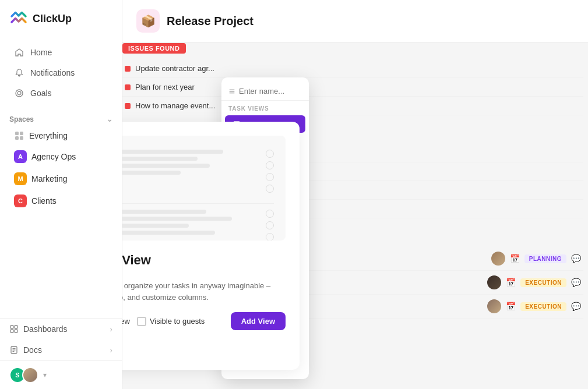  Describe the element at coordinates (52, 19) in the screenshot. I see `logo-text: ClickUp` at that location.